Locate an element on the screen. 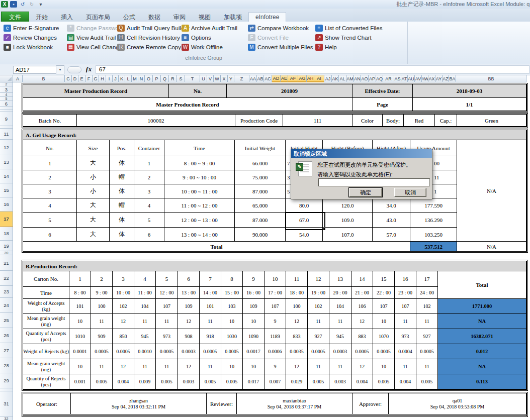 The height and width of the screenshot is (420, 530). gel-row-hight-after: 34.0 is located at coordinates (391, 205).